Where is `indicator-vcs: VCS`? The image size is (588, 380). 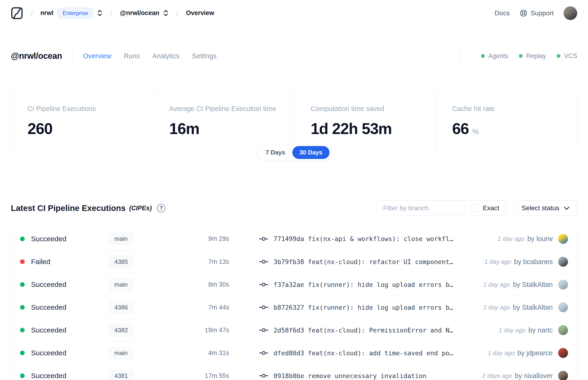
indicator-vcs: VCS is located at coordinates (567, 56).